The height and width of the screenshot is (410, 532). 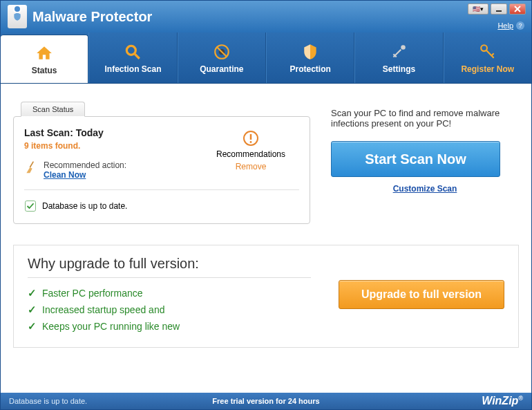 I want to click on tab-label: Register Now, so click(x=488, y=69).